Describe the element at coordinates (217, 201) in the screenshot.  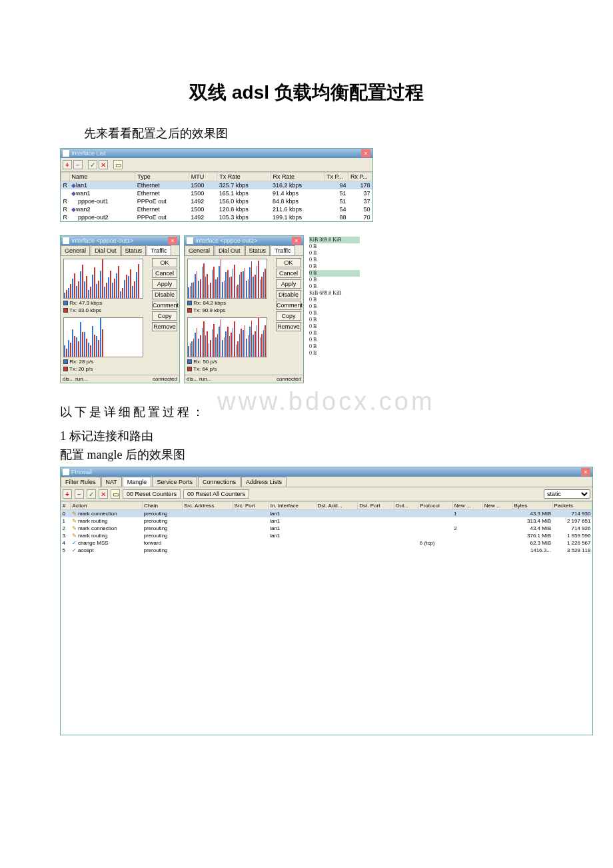
I see `table-row: R pppoe-out1PPPoE out1492156.0 kbps84.8 …` at that location.